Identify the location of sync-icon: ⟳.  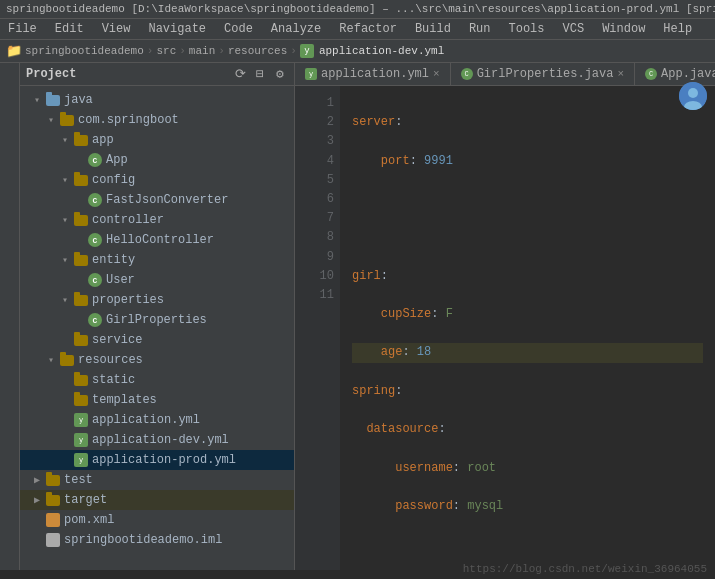
(240, 74).